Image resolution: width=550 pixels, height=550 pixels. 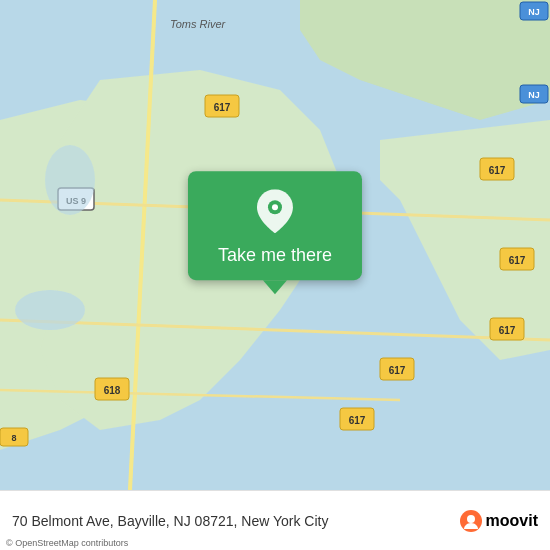 I want to click on take-me-there-box: Take me there, so click(x=275, y=226).